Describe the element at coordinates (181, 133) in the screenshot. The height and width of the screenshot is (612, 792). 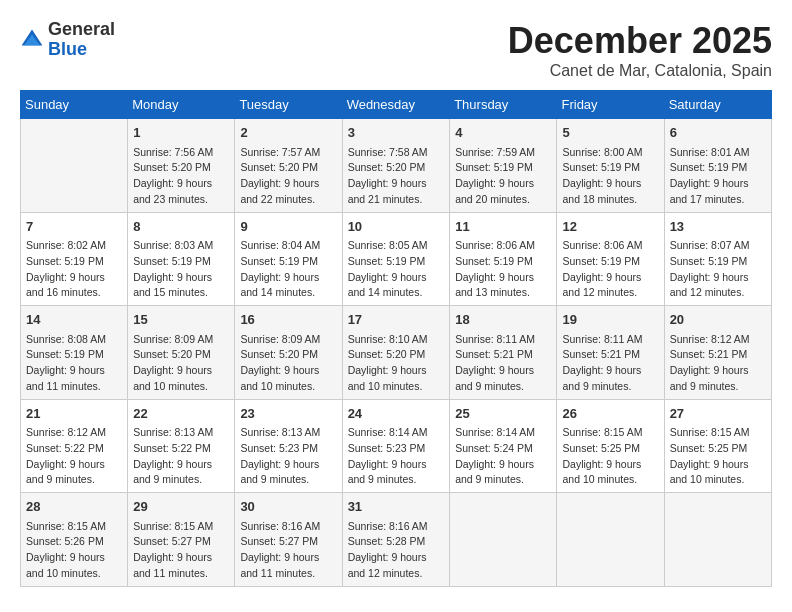
I see `day-number: 1` at that location.